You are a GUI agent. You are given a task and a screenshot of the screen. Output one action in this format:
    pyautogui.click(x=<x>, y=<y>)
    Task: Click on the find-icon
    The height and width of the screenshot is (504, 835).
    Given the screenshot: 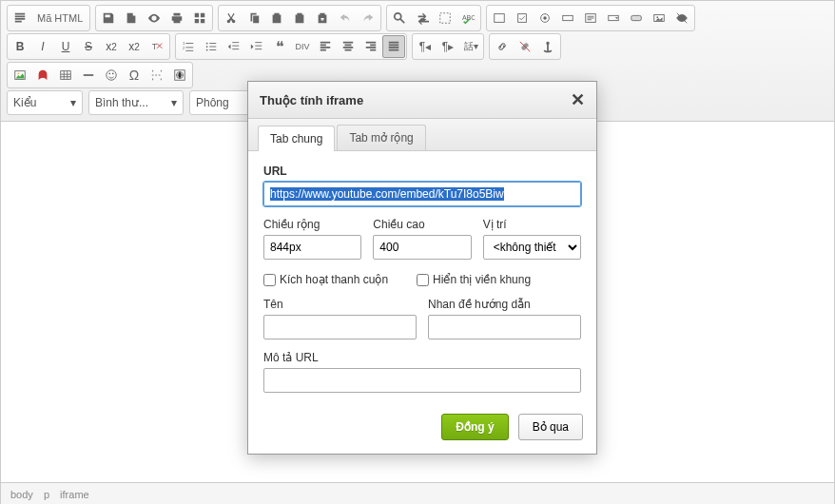 What is the action you would take?
    pyautogui.click(x=399, y=18)
    